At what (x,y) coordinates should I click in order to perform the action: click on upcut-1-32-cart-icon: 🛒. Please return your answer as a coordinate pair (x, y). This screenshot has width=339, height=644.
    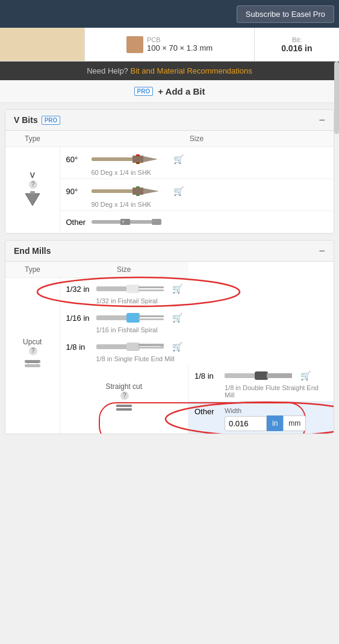
    Looking at the image, I should click on (177, 289).